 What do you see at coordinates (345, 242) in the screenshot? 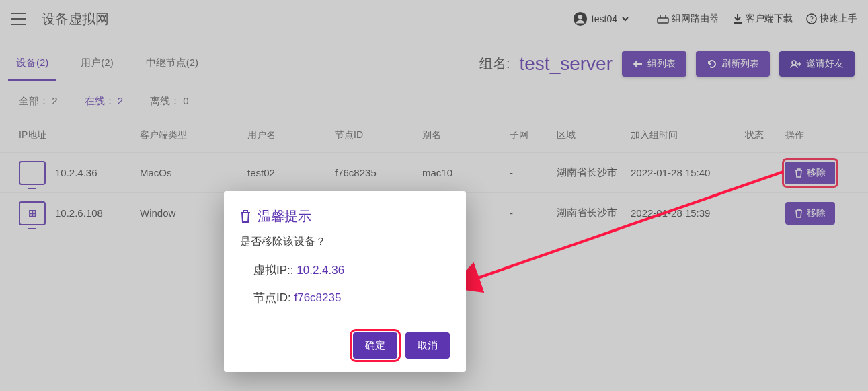
I see `dialog-question: 是否移除该设备？` at bounding box center [345, 242].